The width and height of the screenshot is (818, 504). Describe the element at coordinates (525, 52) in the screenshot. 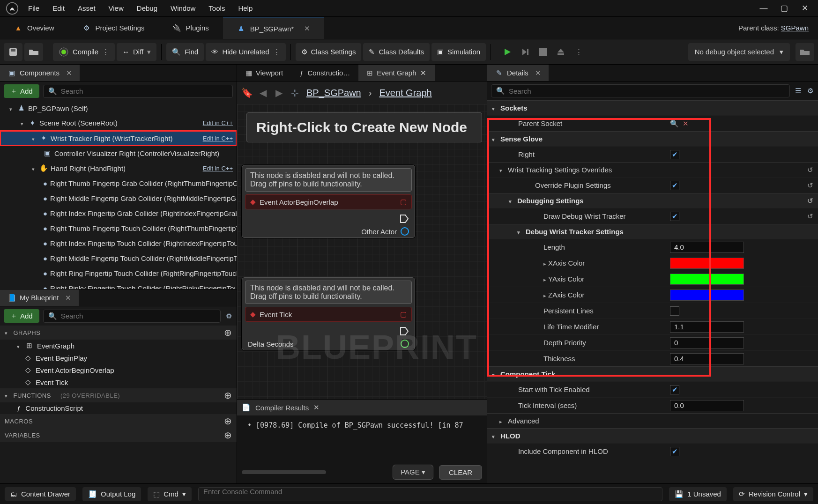

I see `step-button` at that location.